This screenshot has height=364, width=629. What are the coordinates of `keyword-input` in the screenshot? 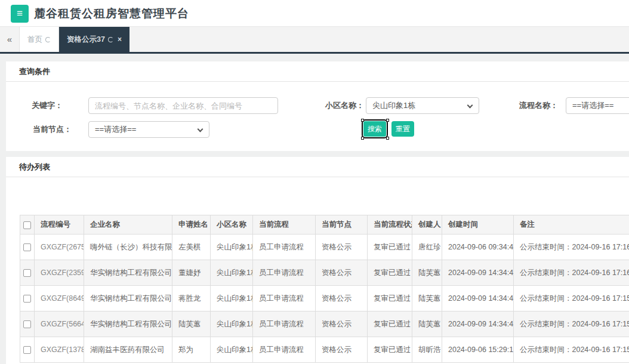 It's located at (183, 106).